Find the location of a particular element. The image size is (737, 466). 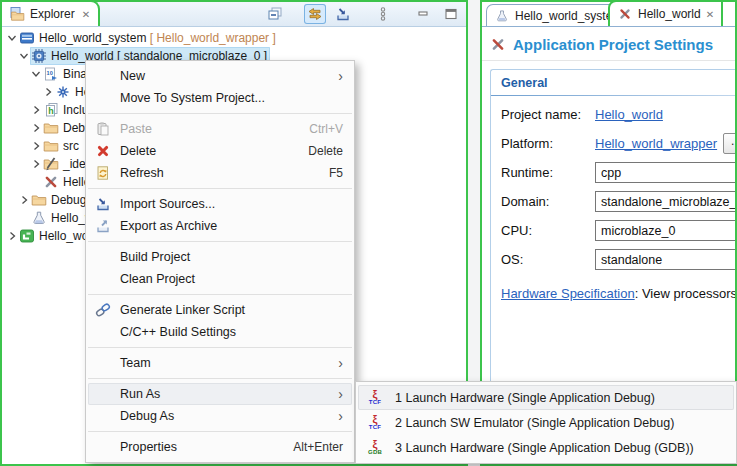

refresh-icon is located at coordinates (103, 173).